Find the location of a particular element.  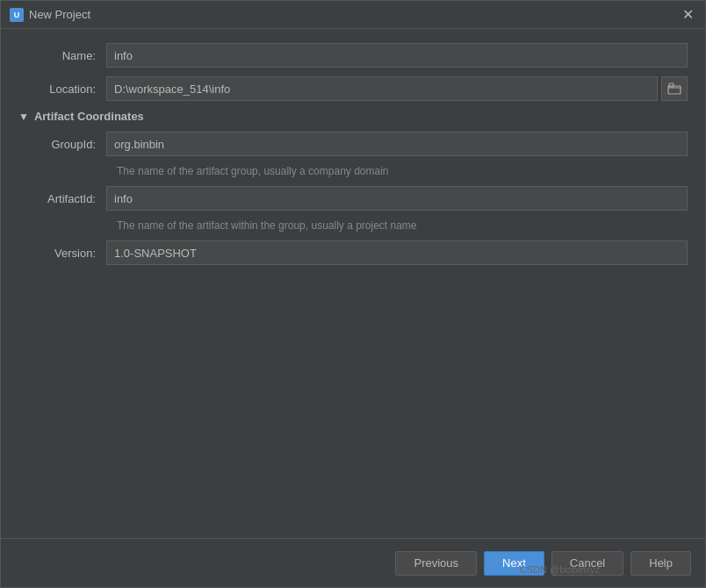

location-browse-button is located at coordinates (674, 89).